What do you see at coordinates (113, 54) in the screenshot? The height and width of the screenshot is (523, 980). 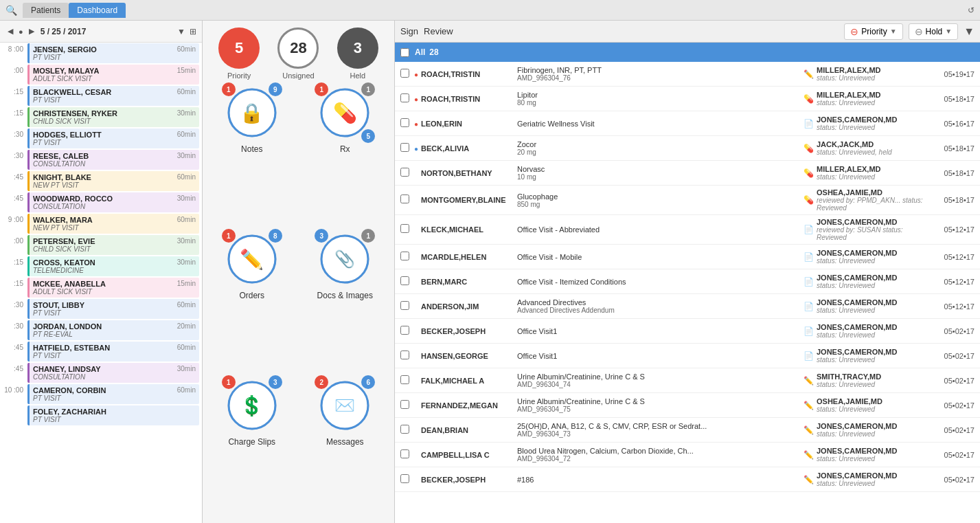 I see `appointment-item: 60min JENSEN, SERGIO PT VISIT` at bounding box center [113, 54].